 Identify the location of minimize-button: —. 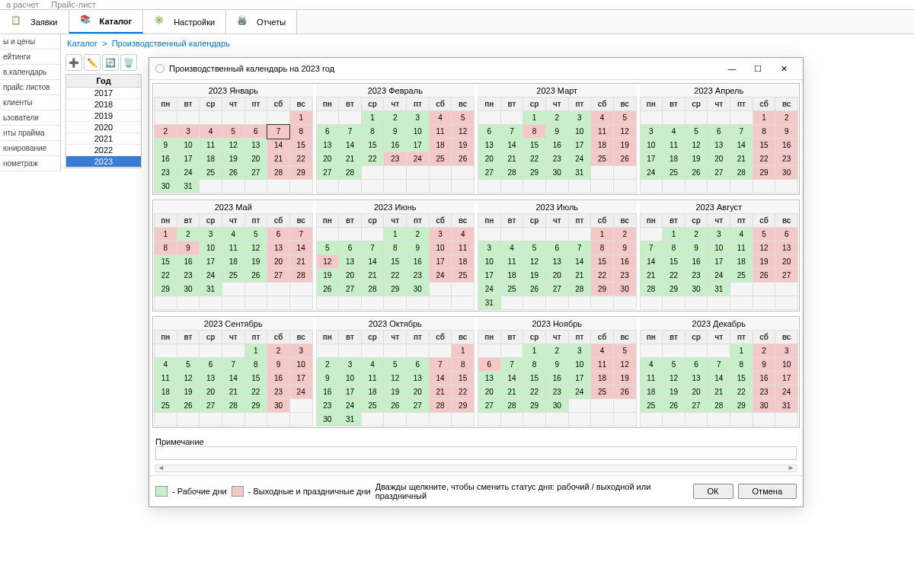
(732, 69).